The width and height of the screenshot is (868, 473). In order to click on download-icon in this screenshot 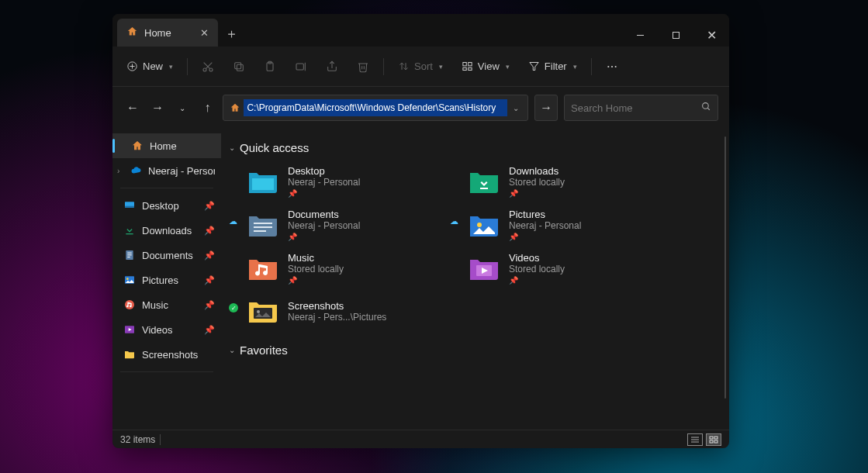, I will do `click(130, 230)`.